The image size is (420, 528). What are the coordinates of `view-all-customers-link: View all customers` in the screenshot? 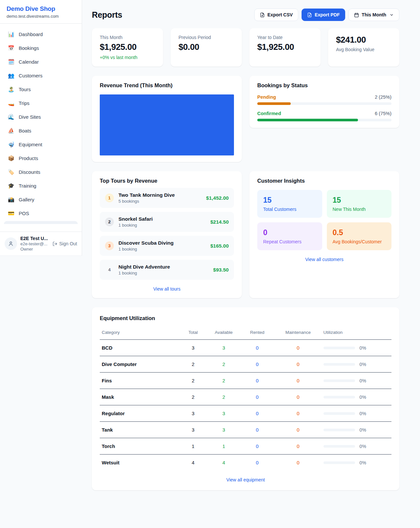 It's located at (324, 259).